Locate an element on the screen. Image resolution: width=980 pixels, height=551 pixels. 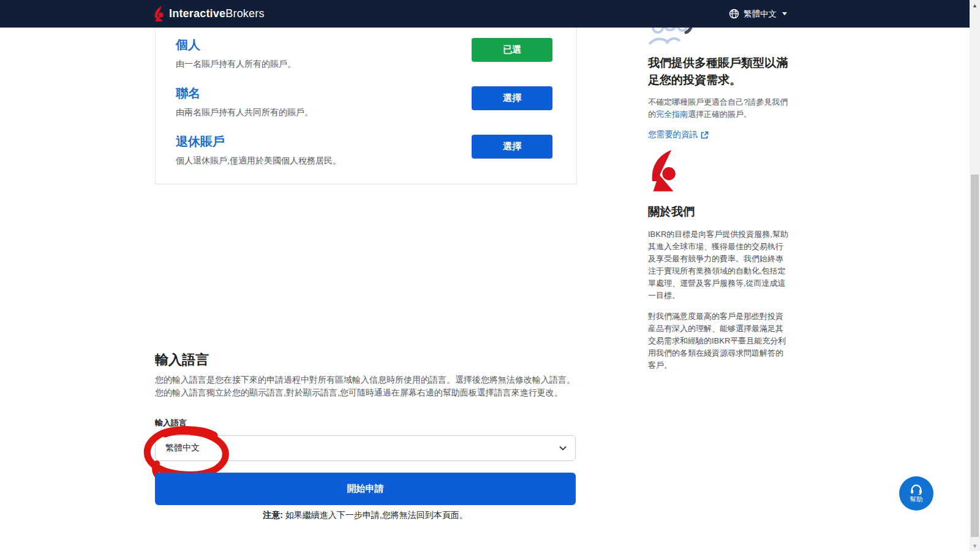
input-language-label: 輸入語言 is located at coordinates (171, 423).